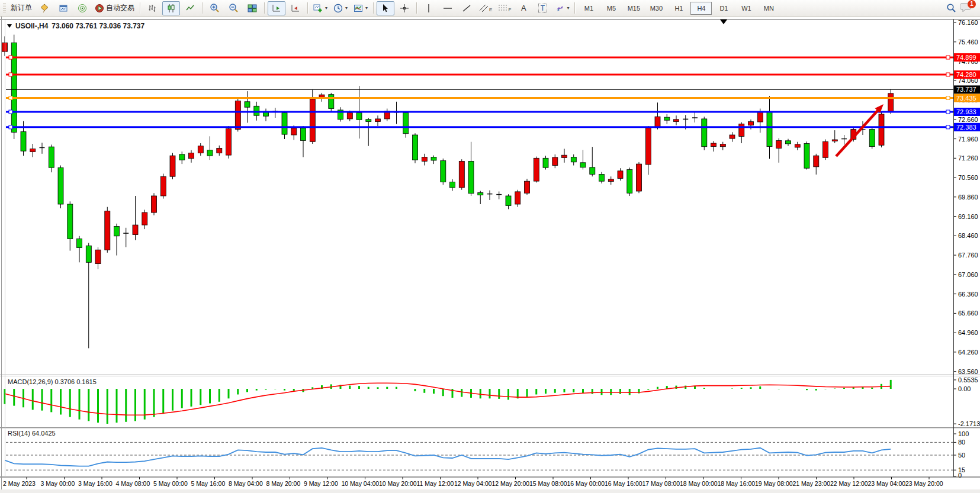  Describe the element at coordinates (190, 8) in the screenshot. I see `line-chart-icon` at that location.